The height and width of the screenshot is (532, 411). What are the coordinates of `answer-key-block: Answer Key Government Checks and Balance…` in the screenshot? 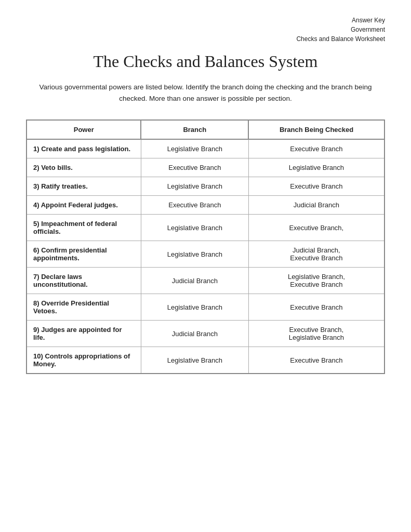 It's located at (341, 30).